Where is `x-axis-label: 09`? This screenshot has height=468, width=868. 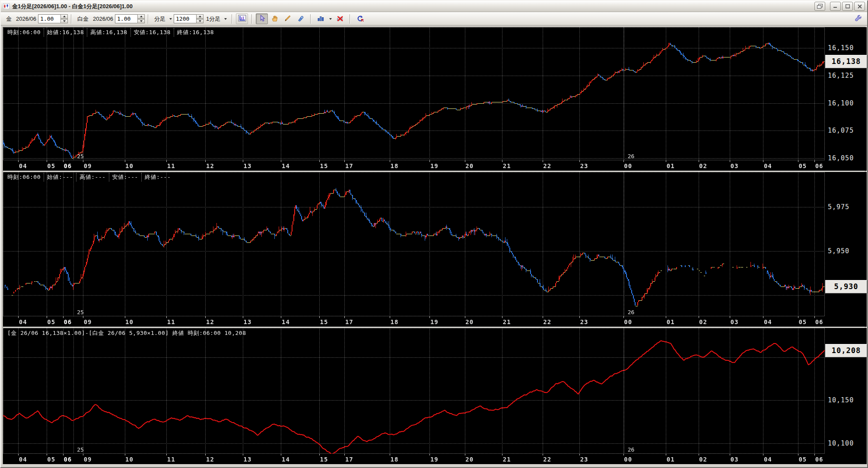
x-axis-label: 09 is located at coordinates (88, 166).